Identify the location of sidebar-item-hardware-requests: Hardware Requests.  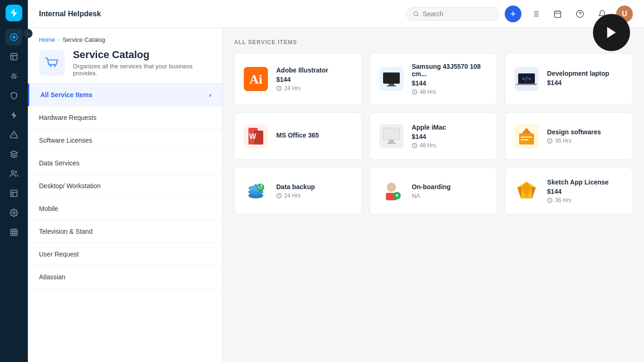
(125, 118).